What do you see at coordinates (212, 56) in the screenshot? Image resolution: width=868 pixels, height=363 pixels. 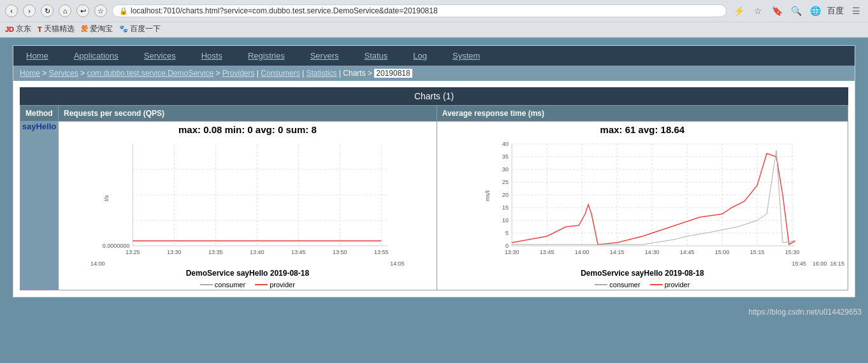 I see `nav-hosts: Hosts` at bounding box center [212, 56].